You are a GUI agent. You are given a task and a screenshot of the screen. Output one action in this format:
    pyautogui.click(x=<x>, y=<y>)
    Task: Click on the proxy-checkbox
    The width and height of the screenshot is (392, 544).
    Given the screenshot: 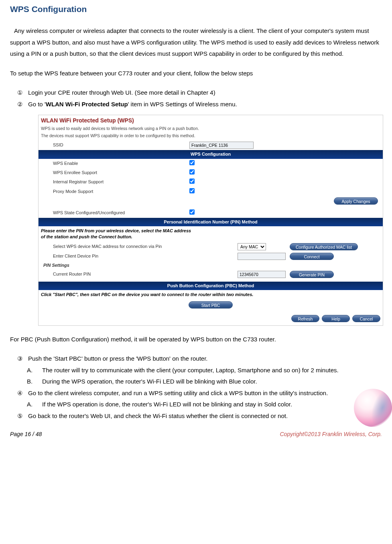 What is the action you would take?
    pyautogui.click(x=192, y=191)
    